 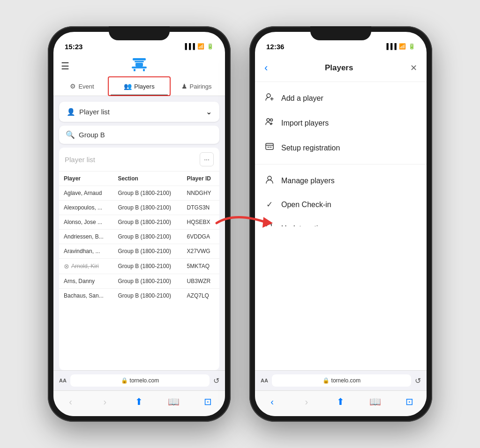 I want to click on tab-pairings-label: Pairings, so click(x=201, y=86).